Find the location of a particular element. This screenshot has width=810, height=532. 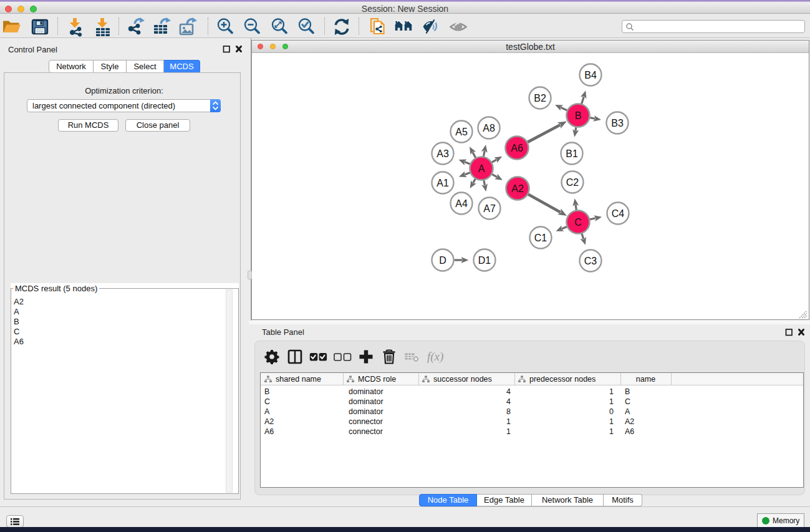

svg-text: C1 is located at coordinates (541, 238).